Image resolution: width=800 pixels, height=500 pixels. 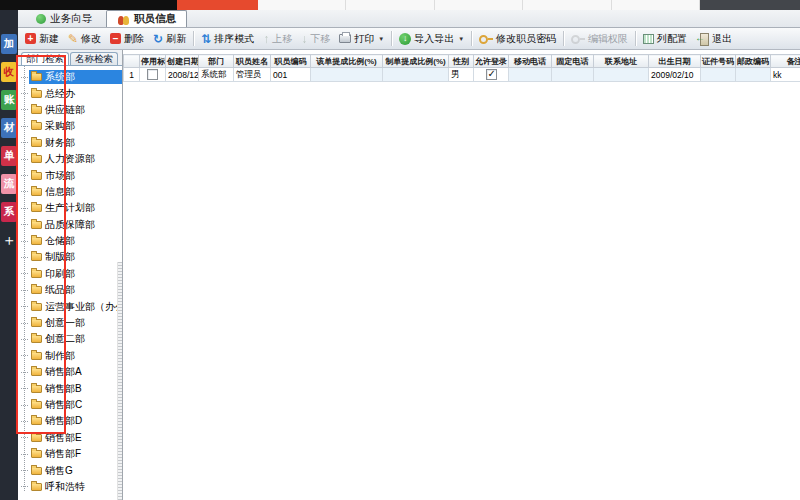 What do you see at coordinates (153, 62) in the screenshot?
I see `column-header: 停用标志` at bounding box center [153, 62].